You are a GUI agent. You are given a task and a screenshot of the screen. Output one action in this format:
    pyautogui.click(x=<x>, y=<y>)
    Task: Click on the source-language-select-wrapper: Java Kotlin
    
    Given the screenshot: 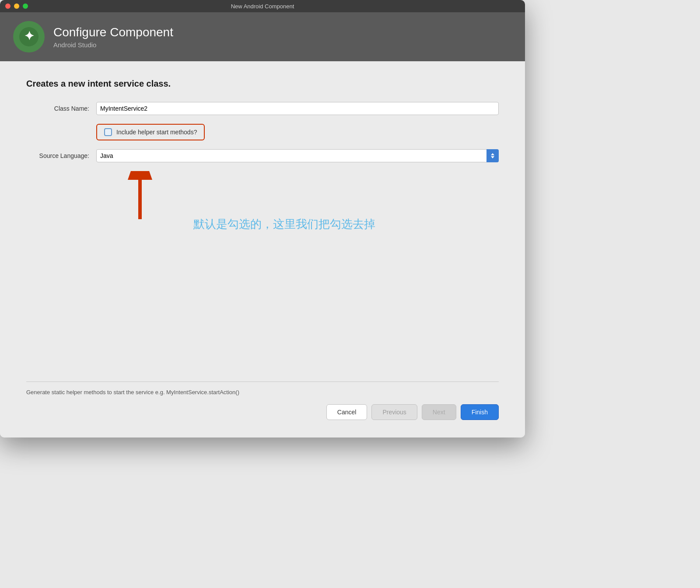 What is the action you would take?
    pyautogui.click(x=298, y=156)
    